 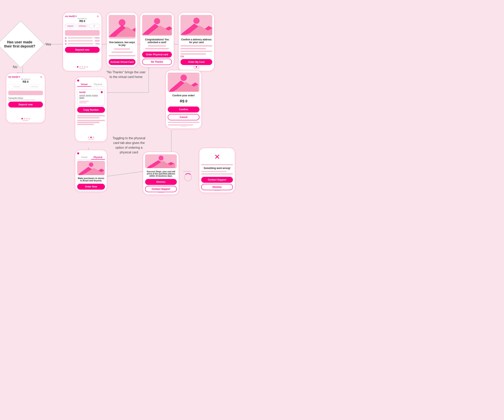 What do you see at coordinates (98, 16) in the screenshot?
I see `status-dot` at bounding box center [98, 16].